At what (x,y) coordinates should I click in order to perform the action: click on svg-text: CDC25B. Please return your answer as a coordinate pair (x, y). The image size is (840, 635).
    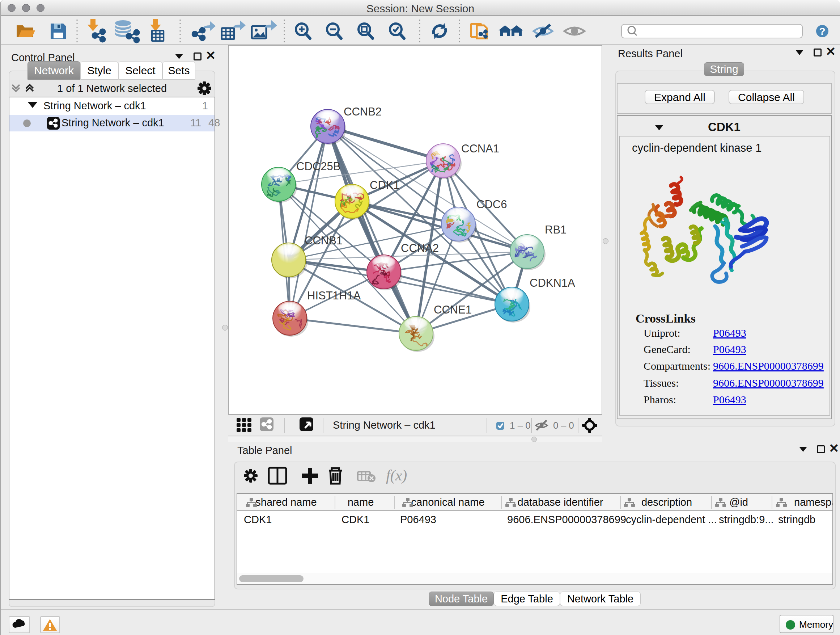
    Looking at the image, I should click on (318, 166).